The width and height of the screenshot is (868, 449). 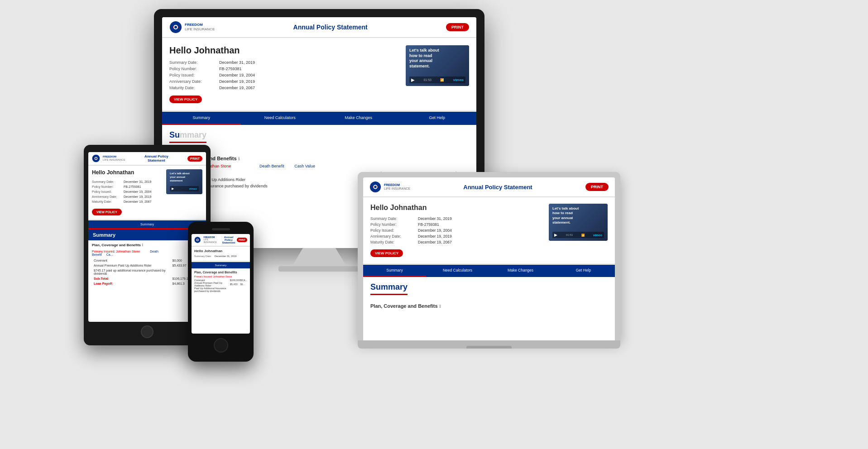 I want to click on laptop-frame: FREEDOM LIFE INSURANCE Annual Policy Sta…, so click(x=489, y=256).